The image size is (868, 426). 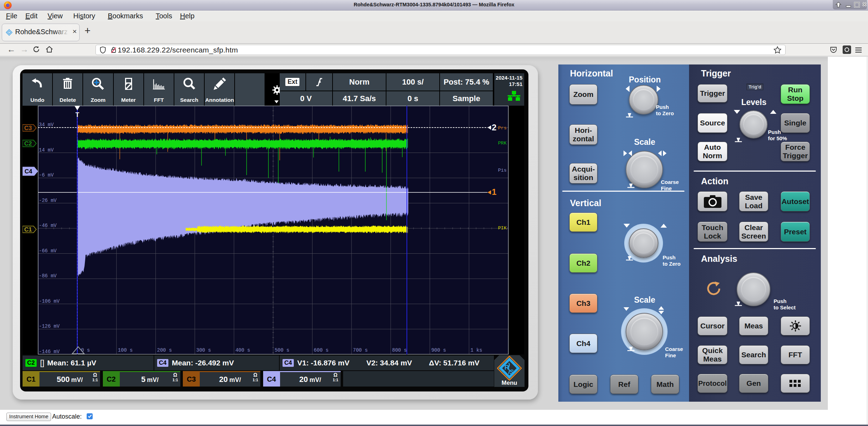 What do you see at coordinates (48, 251) in the screenshot?
I see `svg-text: -66 mV` at bounding box center [48, 251].